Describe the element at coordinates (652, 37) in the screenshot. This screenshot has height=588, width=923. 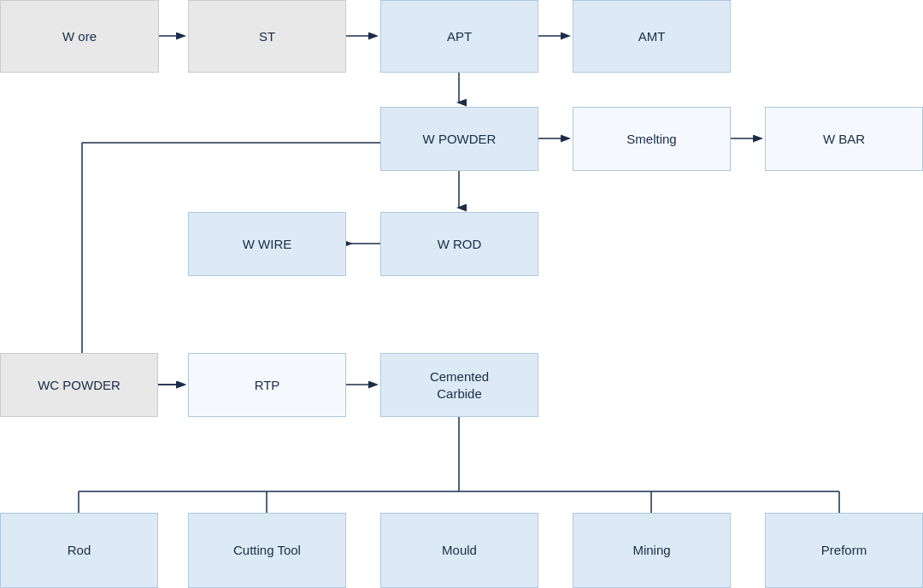
I see `node-label-amt: AMT` at that location.